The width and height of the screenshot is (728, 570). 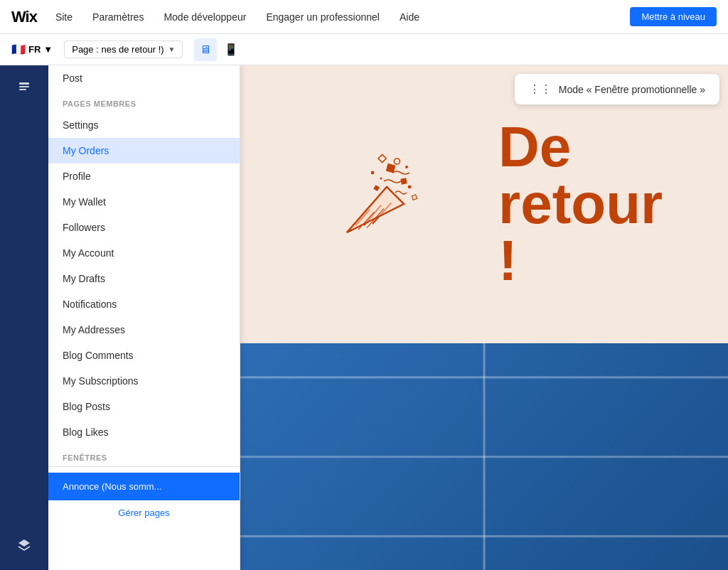 I want to click on desktop-view-icon: 🖥, so click(x=205, y=50).